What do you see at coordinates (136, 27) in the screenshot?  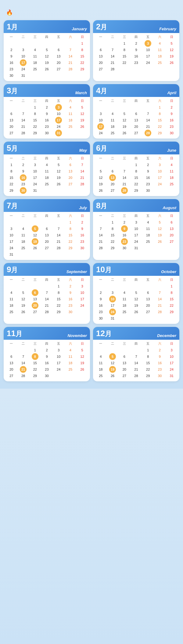 I see `month-header-2: 2月February` at bounding box center [136, 27].